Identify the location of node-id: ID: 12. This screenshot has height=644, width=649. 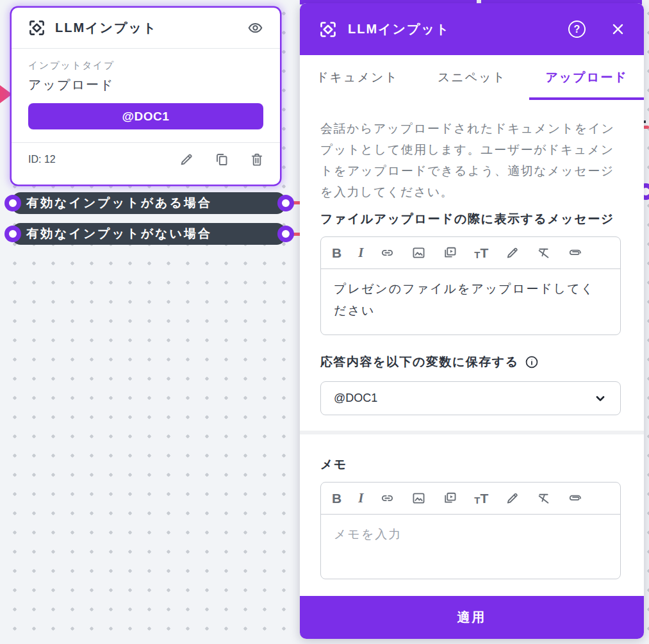
(42, 160).